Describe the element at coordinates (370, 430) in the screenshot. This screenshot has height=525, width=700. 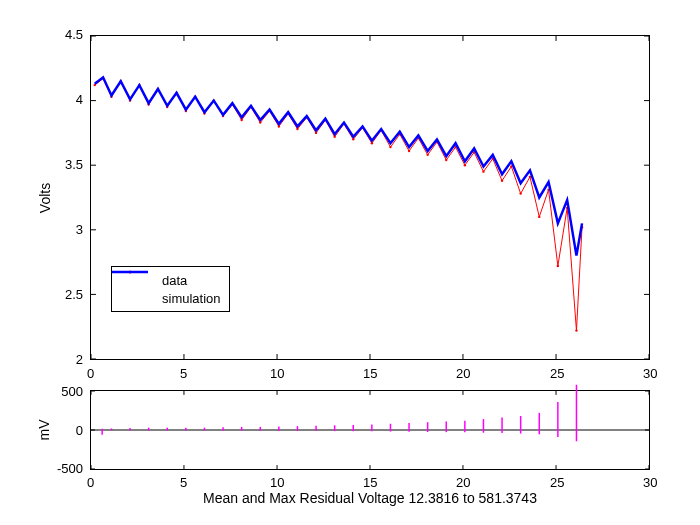
I see `bottom-plot-svg` at that location.